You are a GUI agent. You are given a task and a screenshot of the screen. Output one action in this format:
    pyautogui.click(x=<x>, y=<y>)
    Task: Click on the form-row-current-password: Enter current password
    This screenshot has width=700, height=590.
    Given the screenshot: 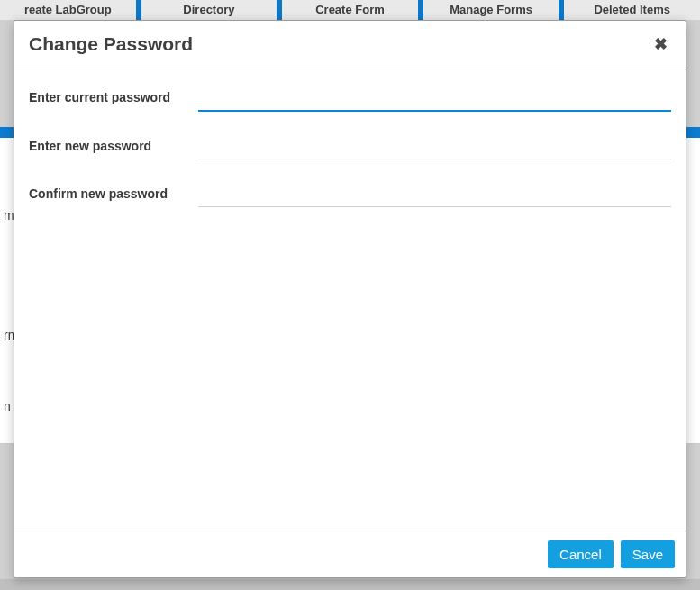 What is the action you would take?
    pyautogui.click(x=350, y=99)
    